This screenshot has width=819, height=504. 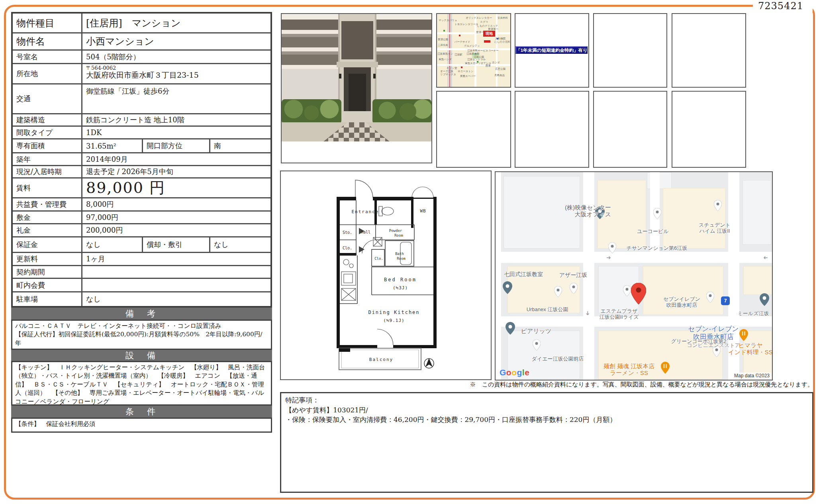 What do you see at coordinates (400, 254) in the screenshot?
I see `fp-bath-label: Bath` at bounding box center [400, 254].